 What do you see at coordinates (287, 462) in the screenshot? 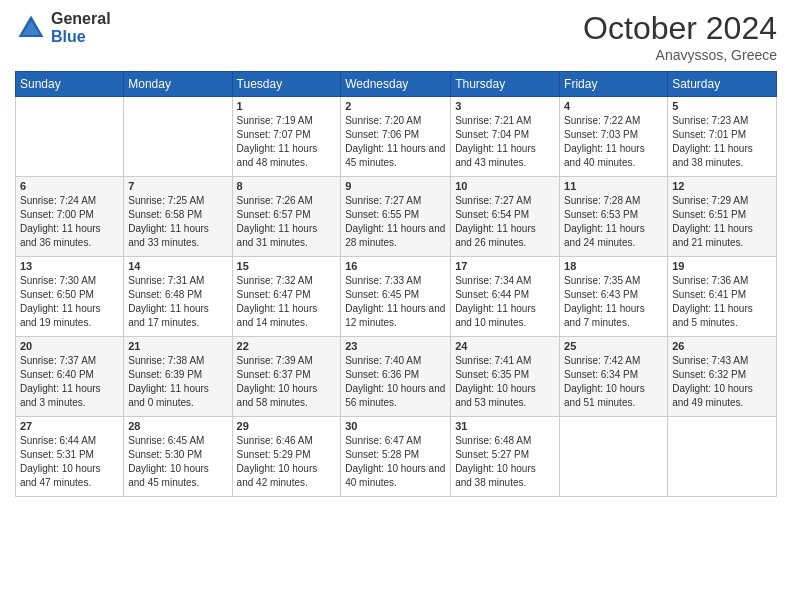
I see `cell-info: Sunrise: 6:46 AMSunset: 5:29 PMDaylight:…` at bounding box center [287, 462].